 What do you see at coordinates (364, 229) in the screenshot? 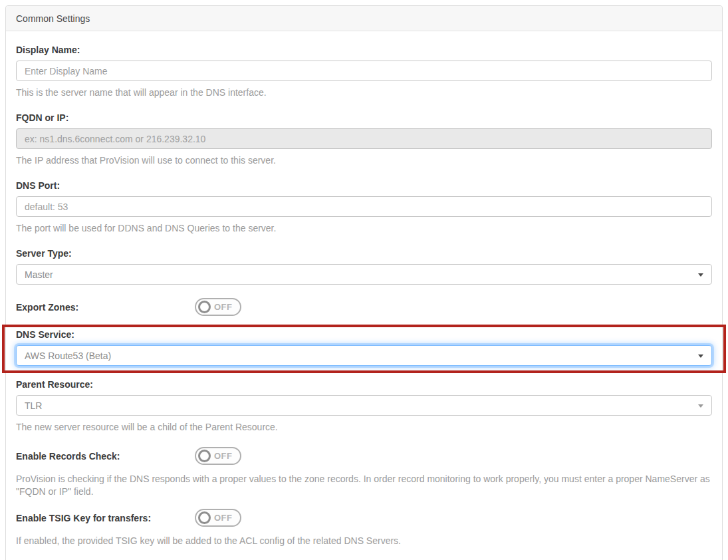
I see `dns-port-help: The port will be used for DDNS and DNS Q…` at bounding box center [364, 229].